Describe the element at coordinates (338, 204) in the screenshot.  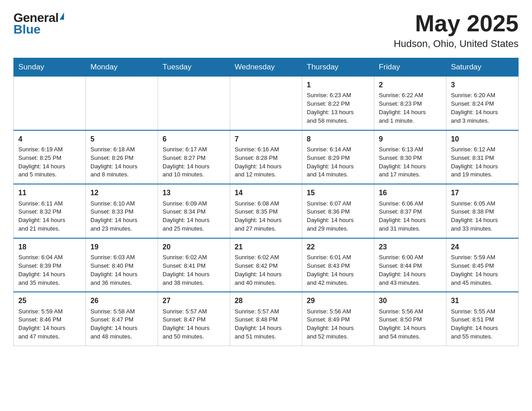
I see `day-info-text: Sunrise: 6:07 AM` at that location.